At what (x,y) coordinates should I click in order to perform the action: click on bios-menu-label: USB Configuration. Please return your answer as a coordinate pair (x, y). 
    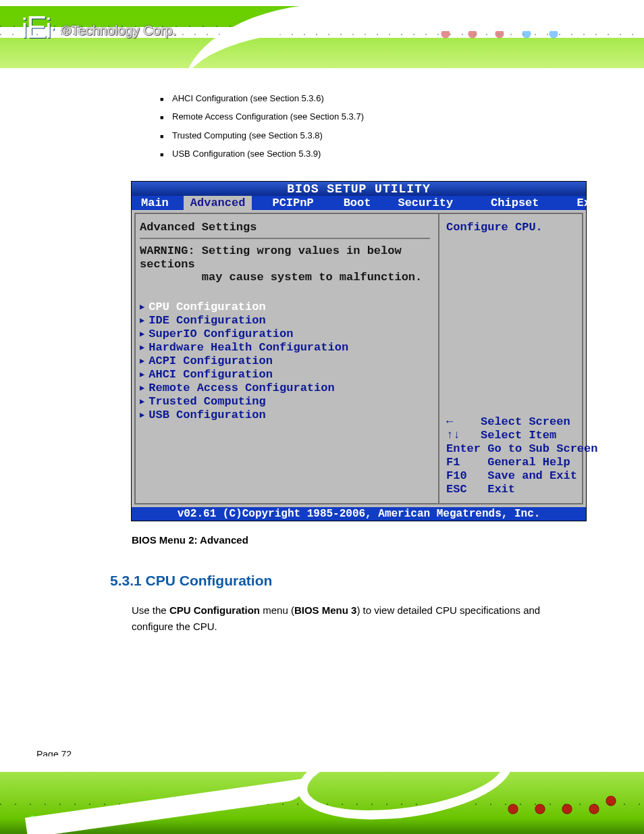
    Looking at the image, I should click on (207, 415).